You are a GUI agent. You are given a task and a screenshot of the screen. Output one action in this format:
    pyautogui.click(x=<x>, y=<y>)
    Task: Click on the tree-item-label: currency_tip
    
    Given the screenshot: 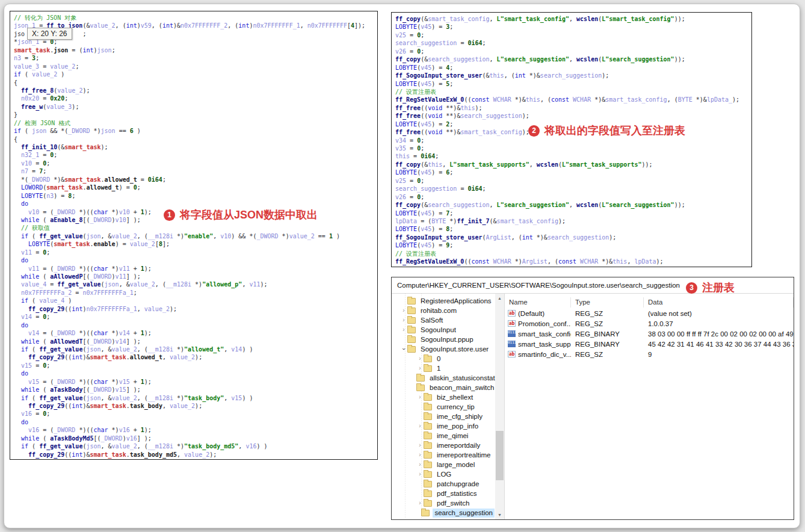 What is the action you would take?
    pyautogui.click(x=456, y=407)
    